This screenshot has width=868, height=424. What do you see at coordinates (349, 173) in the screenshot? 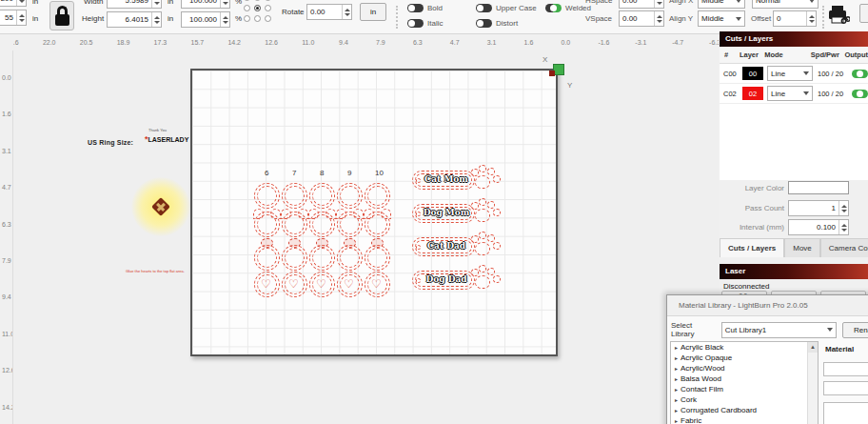
I see `size-number: 9` at bounding box center [349, 173].